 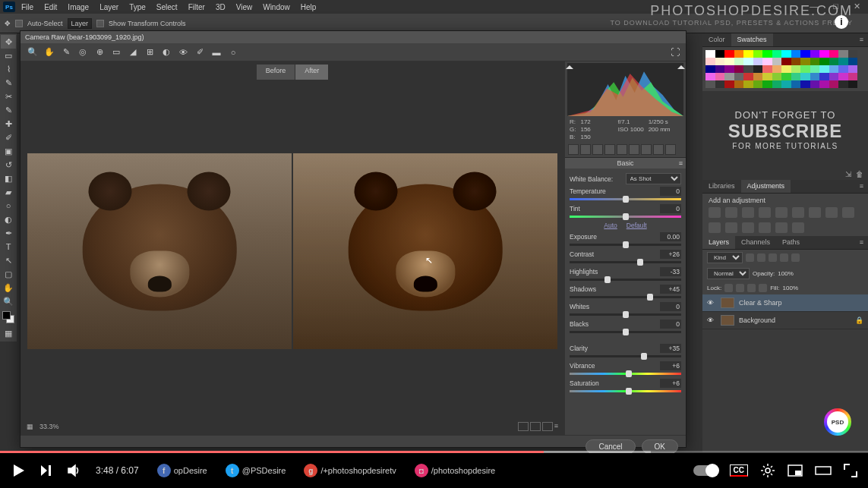 What do you see at coordinates (535, 427) in the screenshot?
I see `view-split-h-icon` at bounding box center [535, 427].